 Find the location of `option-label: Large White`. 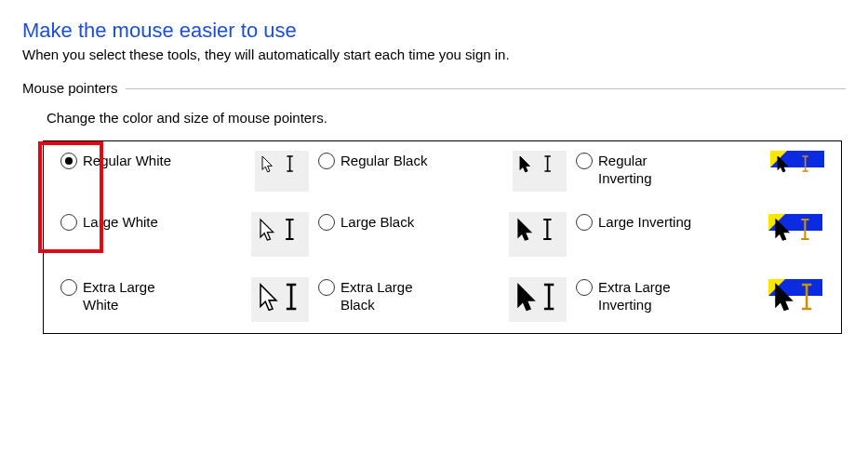

option-label: Large White is located at coordinates (121, 221).